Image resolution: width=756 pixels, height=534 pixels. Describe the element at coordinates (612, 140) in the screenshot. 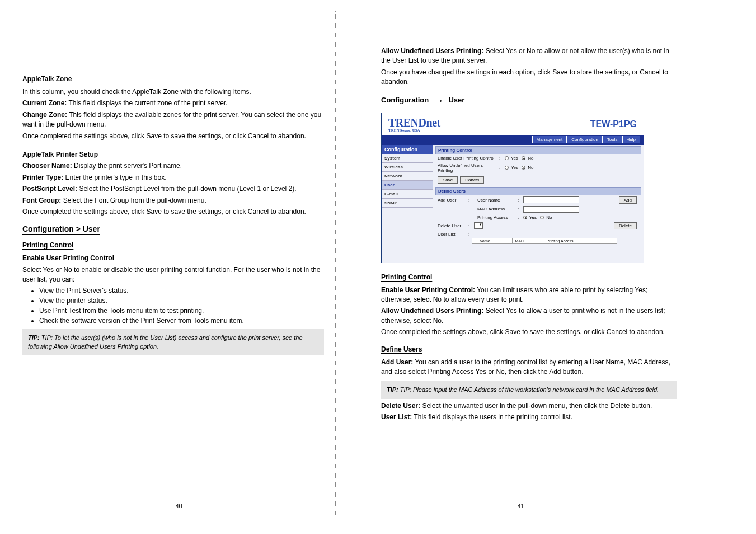

I see `nav-tools: Tools` at that location.